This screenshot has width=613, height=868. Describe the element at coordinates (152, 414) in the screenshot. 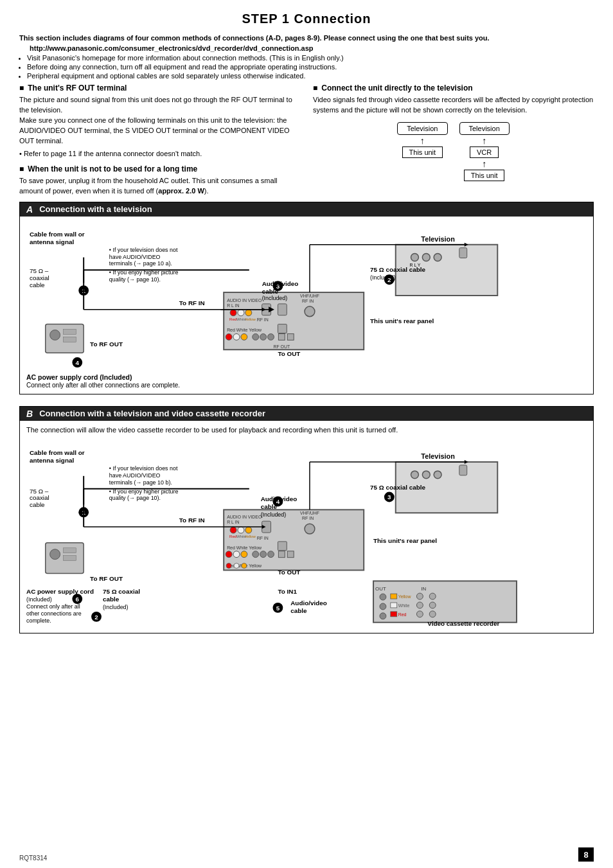

I see `section-b-title: Connection with a television and video c…` at that location.